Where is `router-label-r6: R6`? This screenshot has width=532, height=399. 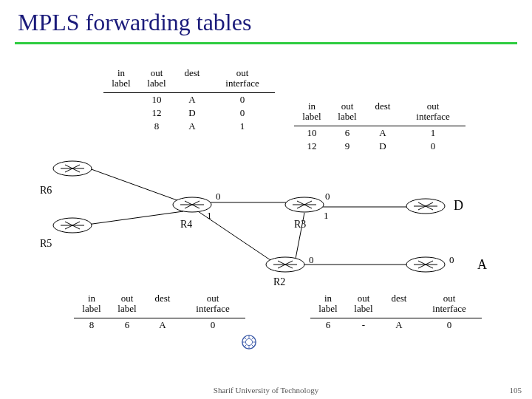 router-label-r6: R6 is located at coordinates (46, 191).